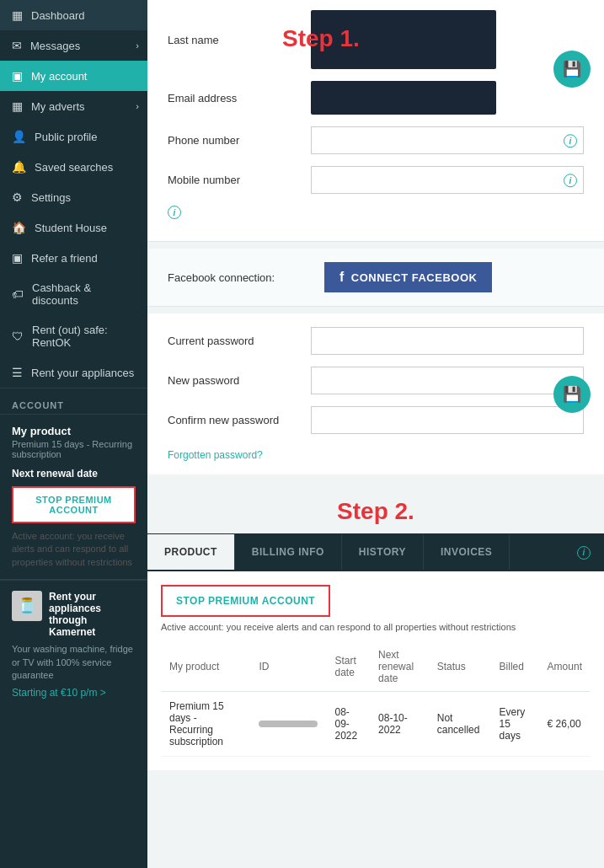 This screenshot has width=604, height=868. Describe the element at coordinates (17, 197) in the screenshot. I see `gear-icon: ⚙` at that location.